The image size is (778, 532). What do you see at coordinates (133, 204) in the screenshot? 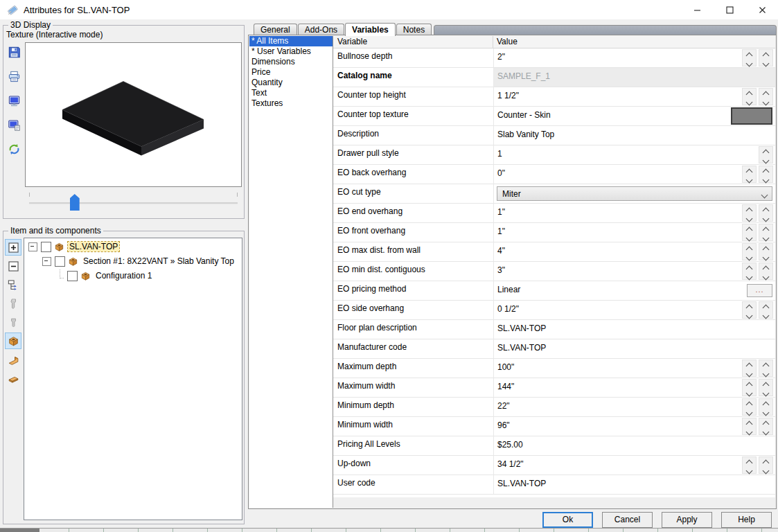
I see `slider-track` at bounding box center [133, 204].